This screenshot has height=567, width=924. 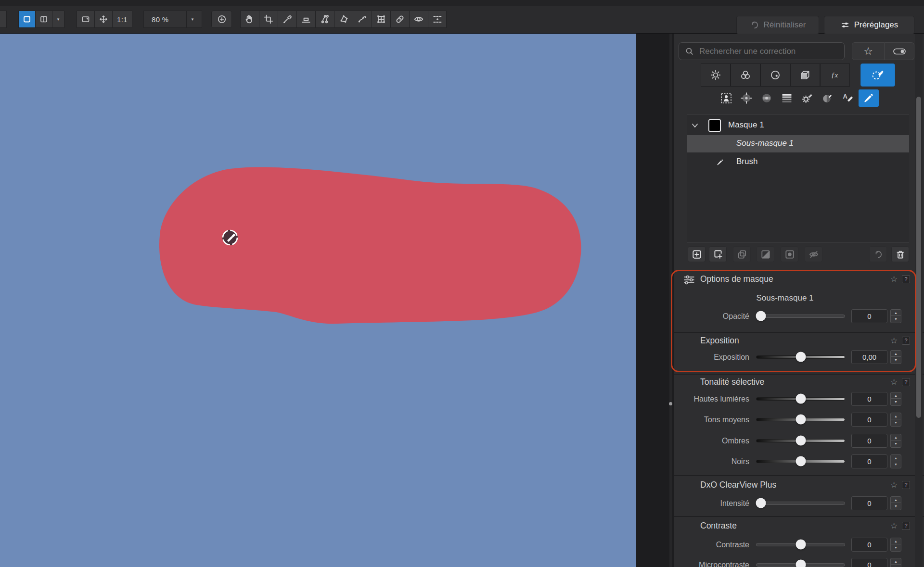 I want to click on tab-light, so click(x=716, y=75).